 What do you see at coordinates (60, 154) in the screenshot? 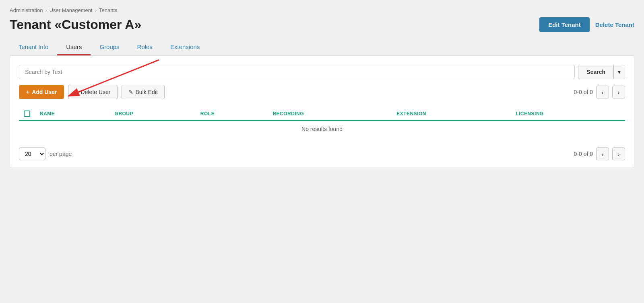
I see `per-page-label: per page` at bounding box center [60, 154].